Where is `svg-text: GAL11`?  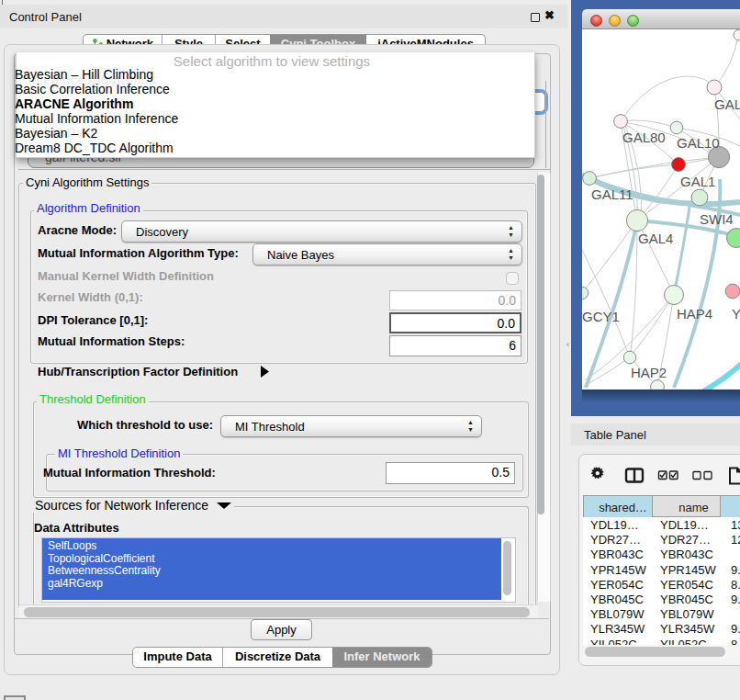 svg-text: GAL11 is located at coordinates (612, 195).